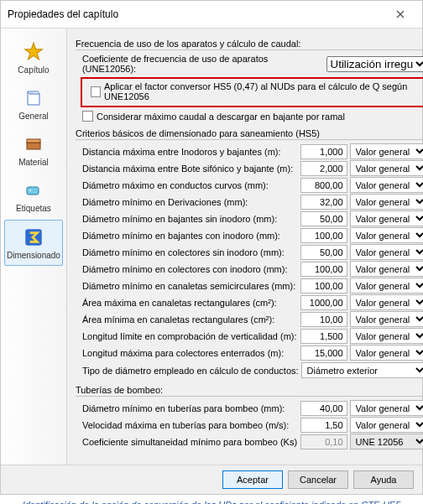 This screenshot has height=504, width=423. I want to click on section-frequency: Frecuencia de uso de los aparatos y cálc…, so click(249, 44).